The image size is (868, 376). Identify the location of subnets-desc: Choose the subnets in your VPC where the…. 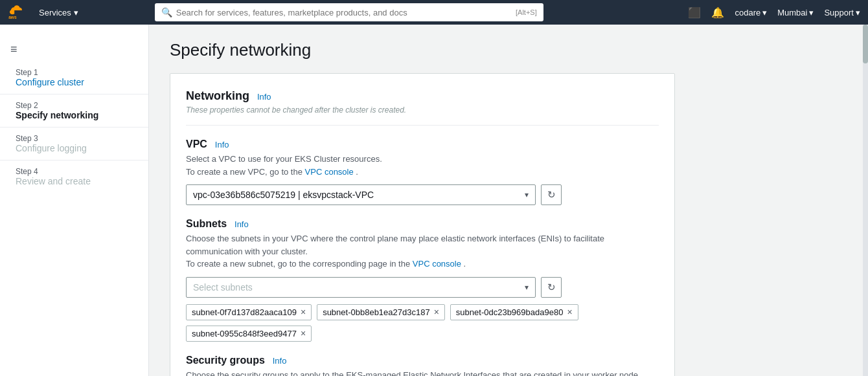
(422, 251).